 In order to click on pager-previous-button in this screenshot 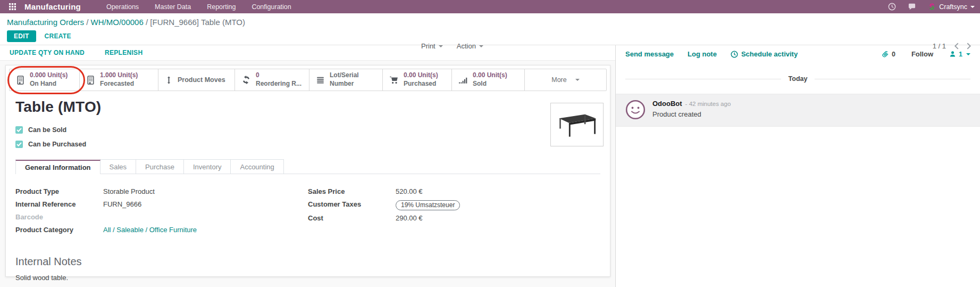, I will do `click(956, 46)`.